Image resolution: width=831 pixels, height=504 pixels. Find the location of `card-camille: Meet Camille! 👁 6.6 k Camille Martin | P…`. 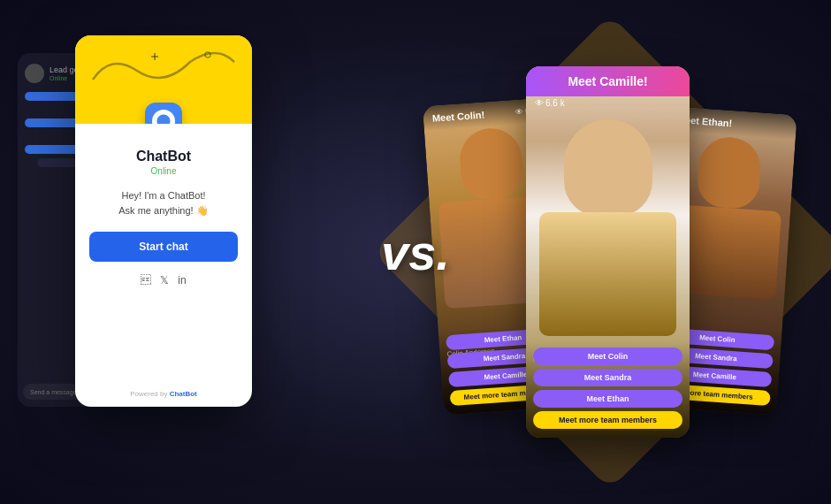

card-camille: Meet Camille! 👁 6.6 k Camille Martin | P… is located at coordinates (608, 252).